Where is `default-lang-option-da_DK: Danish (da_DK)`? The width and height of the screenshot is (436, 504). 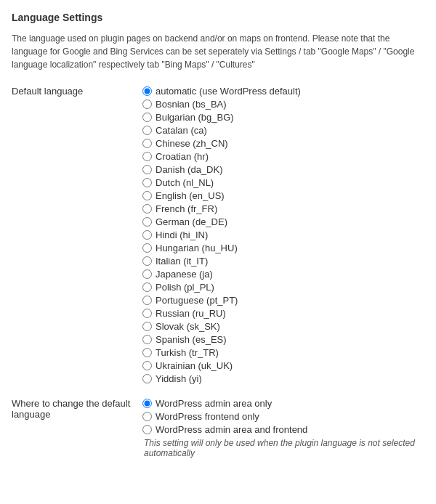
default-lang-option-da_DK: Danish (da_DK) is located at coordinates (283, 170).